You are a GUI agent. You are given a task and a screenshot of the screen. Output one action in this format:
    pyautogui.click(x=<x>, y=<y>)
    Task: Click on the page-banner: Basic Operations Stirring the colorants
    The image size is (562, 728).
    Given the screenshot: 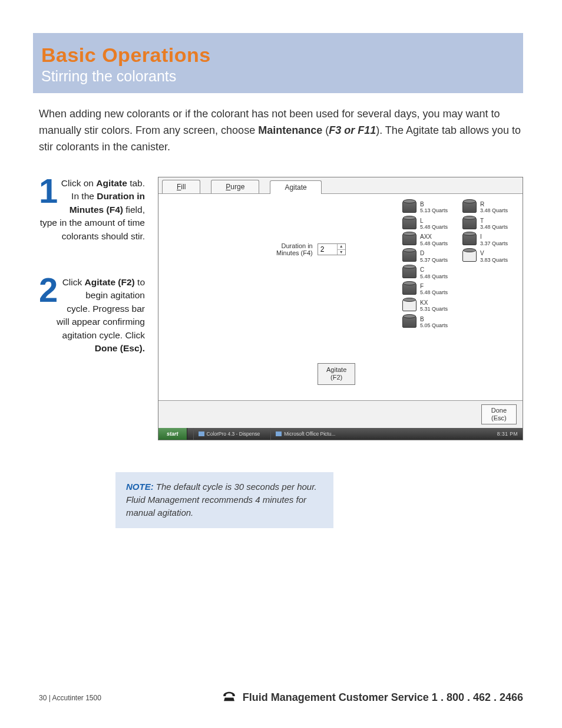 What is the action you would take?
    pyautogui.click(x=278, y=63)
    